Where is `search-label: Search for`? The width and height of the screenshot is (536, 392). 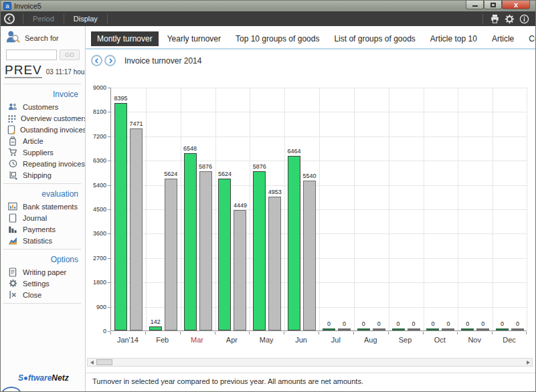 search-label: Search for is located at coordinates (41, 38).